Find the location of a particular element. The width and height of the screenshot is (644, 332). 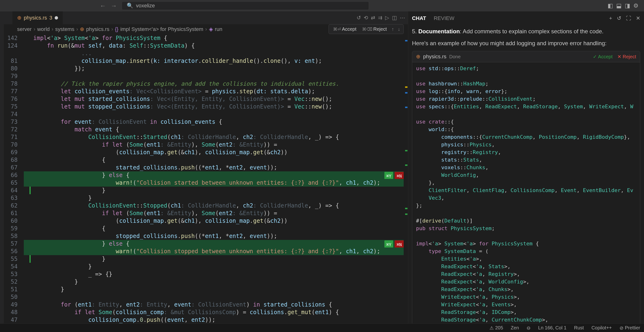

line-number: 51 is located at coordinates (14, 289).